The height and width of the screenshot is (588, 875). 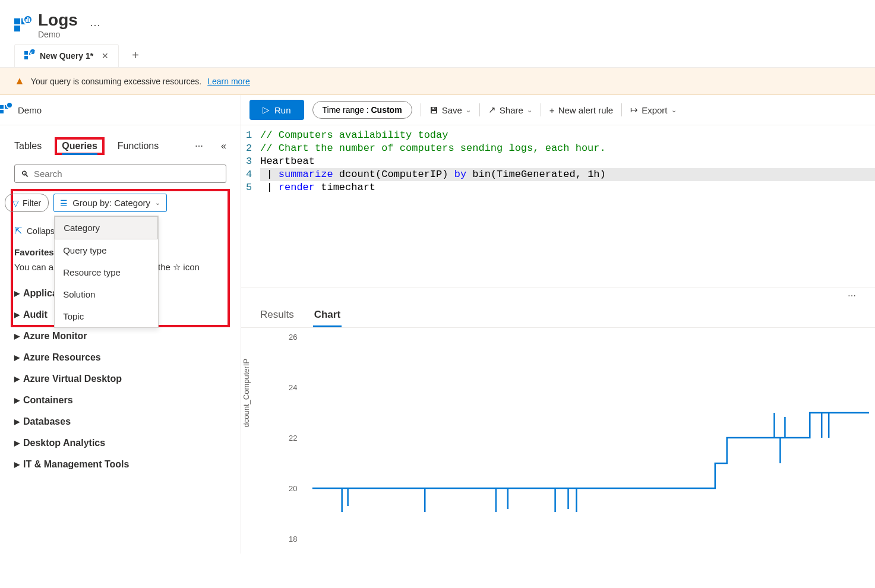 What do you see at coordinates (30, 56) in the screenshot?
I see `query-tab-icon` at bounding box center [30, 56].